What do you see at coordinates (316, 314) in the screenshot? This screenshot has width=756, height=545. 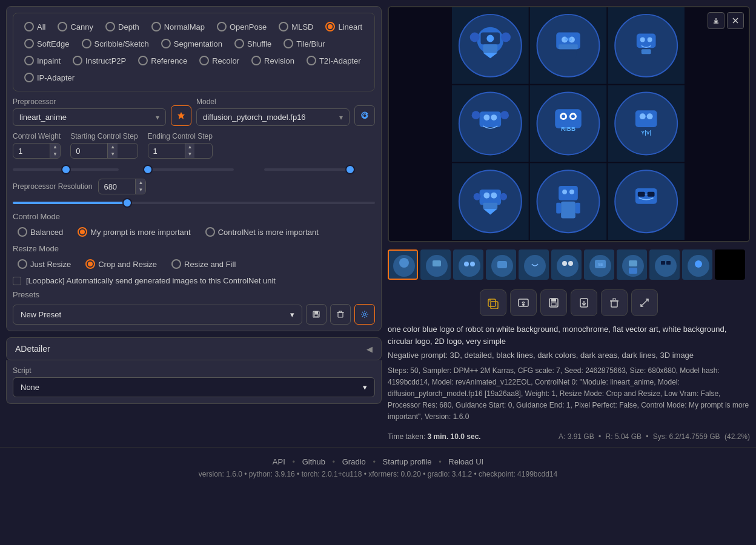 I see `preset-save-button` at bounding box center [316, 314].